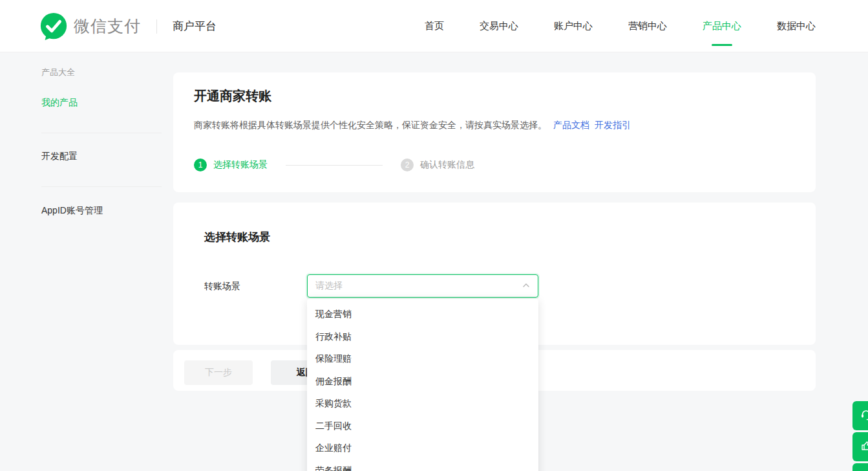 Image resolution: width=868 pixels, height=471 pixels. Describe the element at coordinates (419, 286) in the screenshot. I see `select-placeholder: 请选择` at that location.